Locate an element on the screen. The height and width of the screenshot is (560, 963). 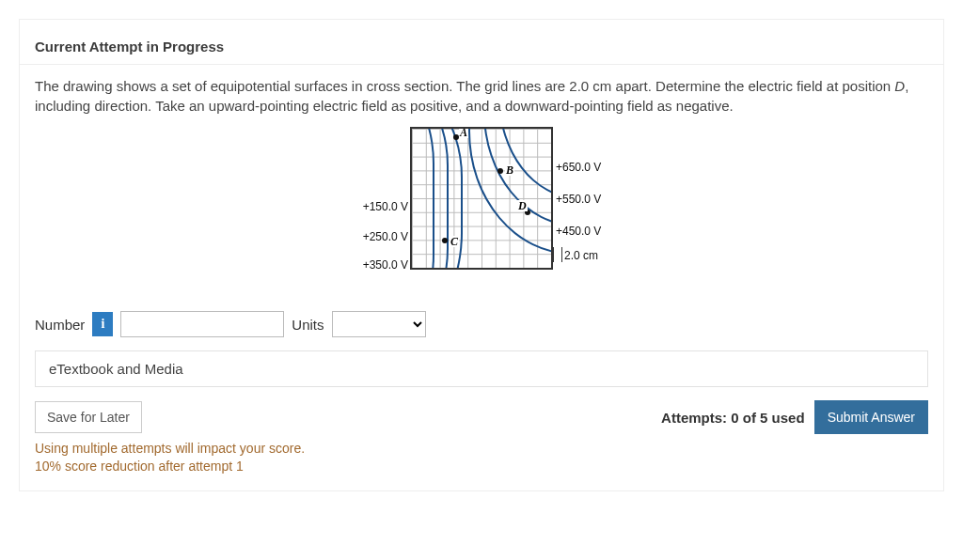
attempt-notes: Using multiple attempts will impact your… is located at coordinates (482, 458).